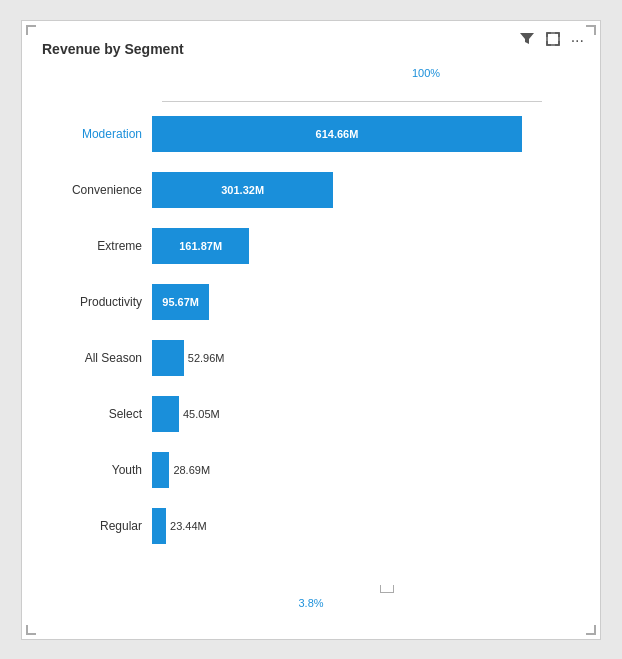 The height and width of the screenshot is (659, 622). What do you see at coordinates (97, 470) in the screenshot?
I see `bar-label: Youth` at bounding box center [97, 470].